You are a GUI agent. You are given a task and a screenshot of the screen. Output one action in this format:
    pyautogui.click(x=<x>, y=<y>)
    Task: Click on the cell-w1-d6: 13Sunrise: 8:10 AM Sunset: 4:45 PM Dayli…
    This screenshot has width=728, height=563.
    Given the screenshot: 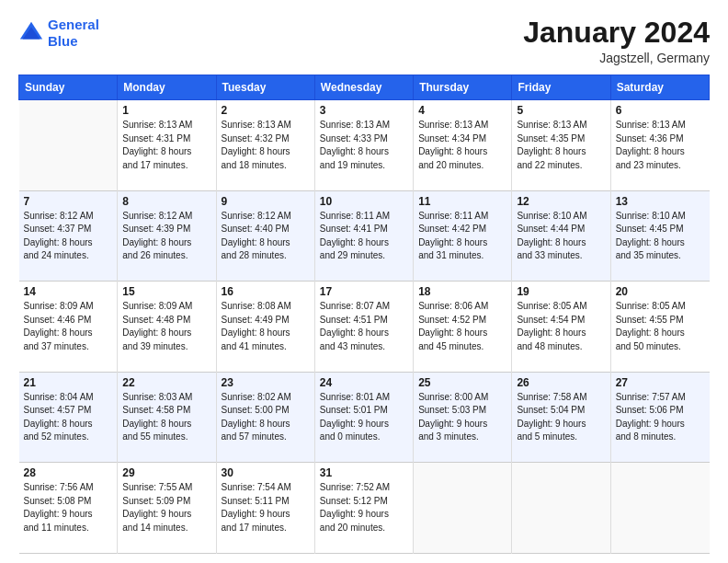 What is the action you would take?
    pyautogui.click(x=660, y=236)
    